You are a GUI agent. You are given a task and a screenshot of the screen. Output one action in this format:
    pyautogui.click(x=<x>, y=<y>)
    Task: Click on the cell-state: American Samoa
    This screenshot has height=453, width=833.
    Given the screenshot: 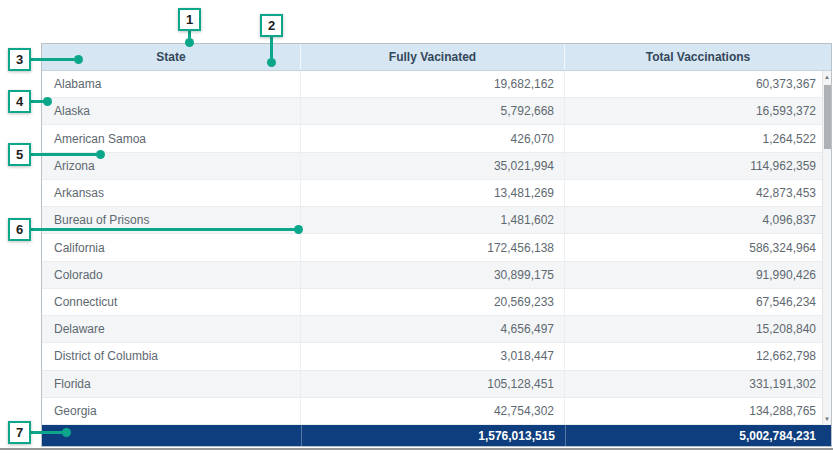 What is the action you would take?
    pyautogui.click(x=172, y=138)
    